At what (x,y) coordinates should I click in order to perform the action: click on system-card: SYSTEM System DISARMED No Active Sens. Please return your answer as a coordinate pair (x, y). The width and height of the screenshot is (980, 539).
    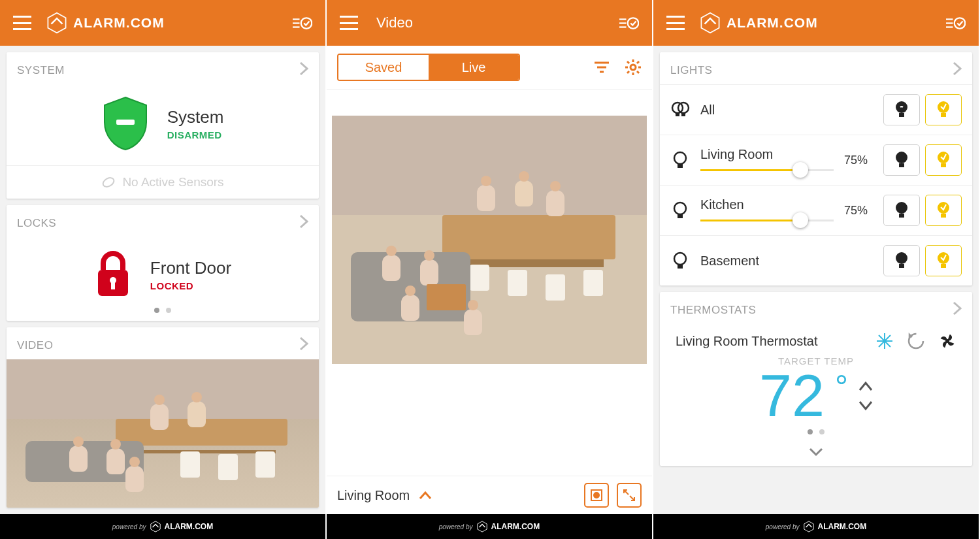
    Looking at the image, I should click on (163, 125).